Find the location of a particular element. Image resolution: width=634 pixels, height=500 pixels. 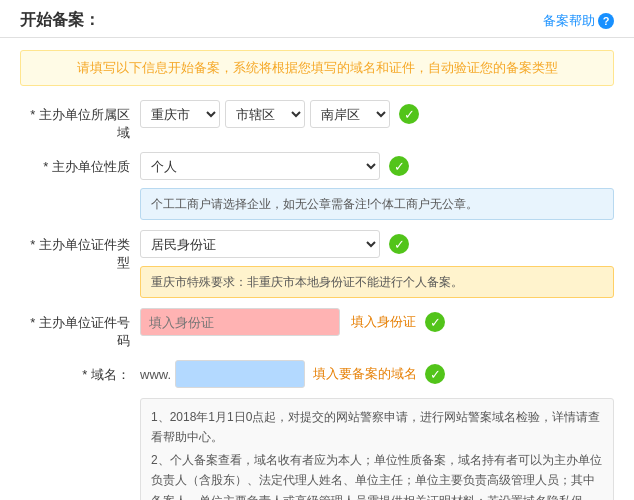

id-type-row: * 主办单位证件类型 居民身份证 ✓ 重庆市特殊要求：非重庆市本地身份证不能进行… is located at coordinates (317, 264).